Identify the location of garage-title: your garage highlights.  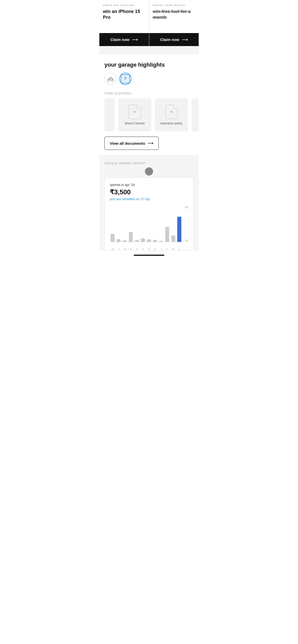
(149, 65).